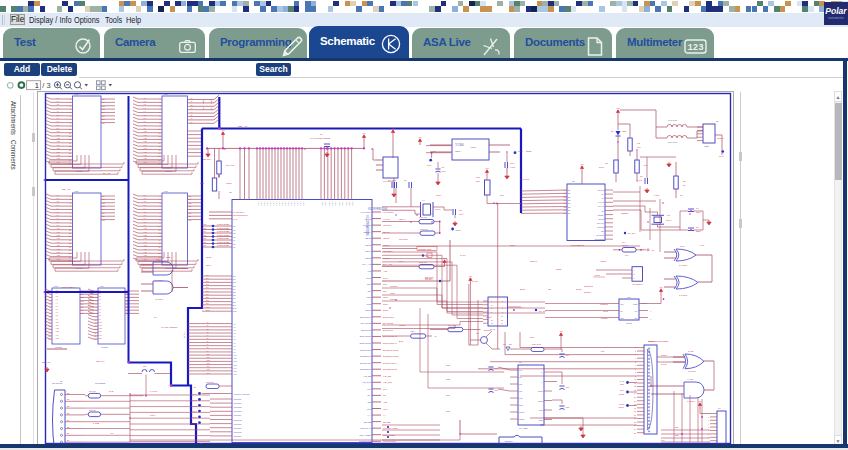 This screenshot has width=848, height=450. What do you see at coordinates (208, 281) in the screenshot?
I see `svg-text: D2` at bounding box center [208, 281].